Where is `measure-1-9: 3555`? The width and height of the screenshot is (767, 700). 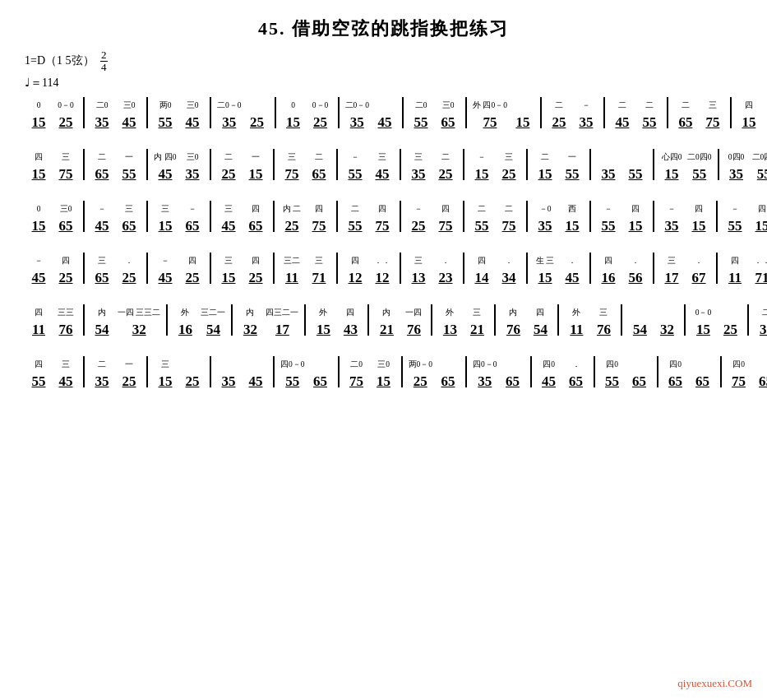 measure-1-9: 3555 is located at coordinates (621, 168).